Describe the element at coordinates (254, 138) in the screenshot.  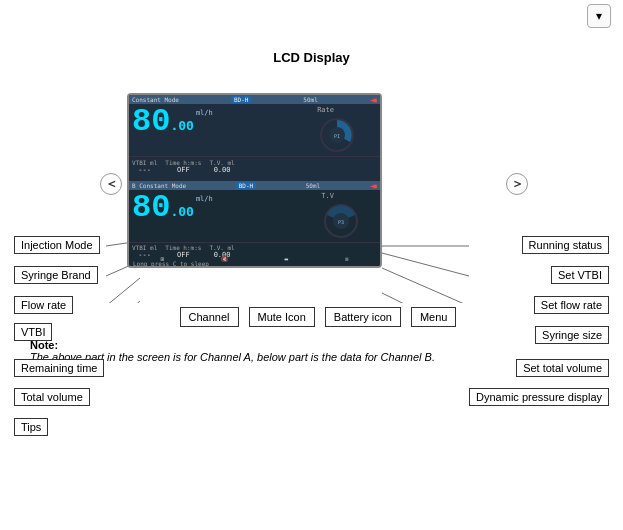
I see `lcd-channel-a: Constant Mode BD-H 50ml ◄■ 80.00ml/h Rat…` at that location.